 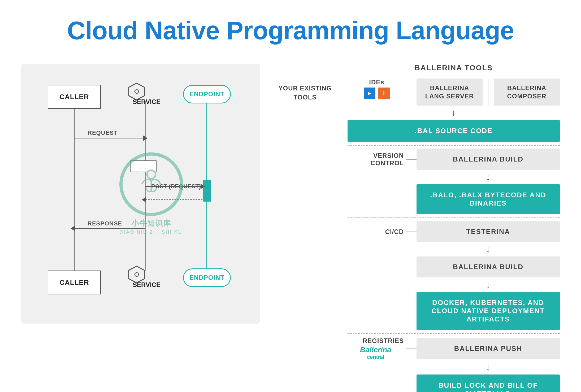 I want to click on caller-bottom-box: CALLER, so click(x=74, y=282).